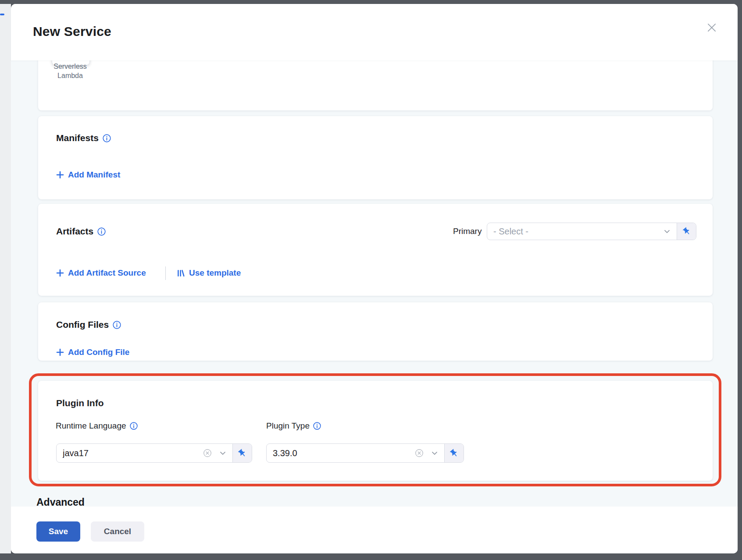 Image resolution: width=742 pixels, height=560 pixels. What do you see at coordinates (209, 273) in the screenshot?
I see `use-template-button: Use template` at bounding box center [209, 273].